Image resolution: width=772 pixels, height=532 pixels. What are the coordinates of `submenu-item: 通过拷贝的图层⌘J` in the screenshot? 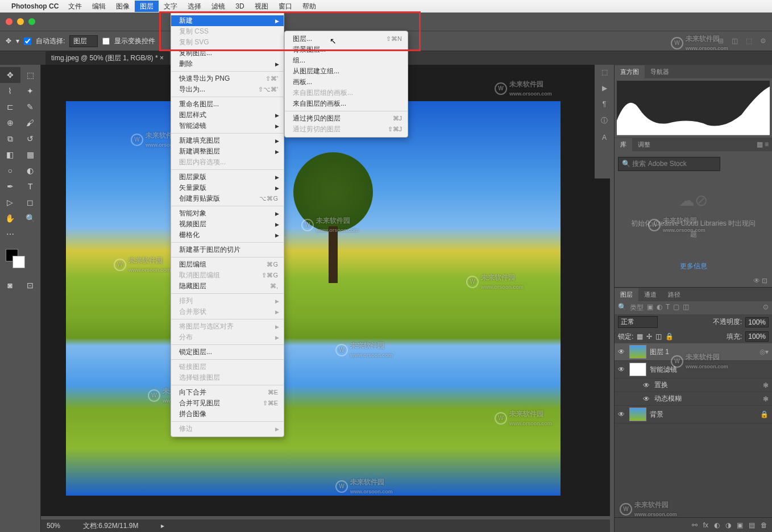 It's located at (346, 118).